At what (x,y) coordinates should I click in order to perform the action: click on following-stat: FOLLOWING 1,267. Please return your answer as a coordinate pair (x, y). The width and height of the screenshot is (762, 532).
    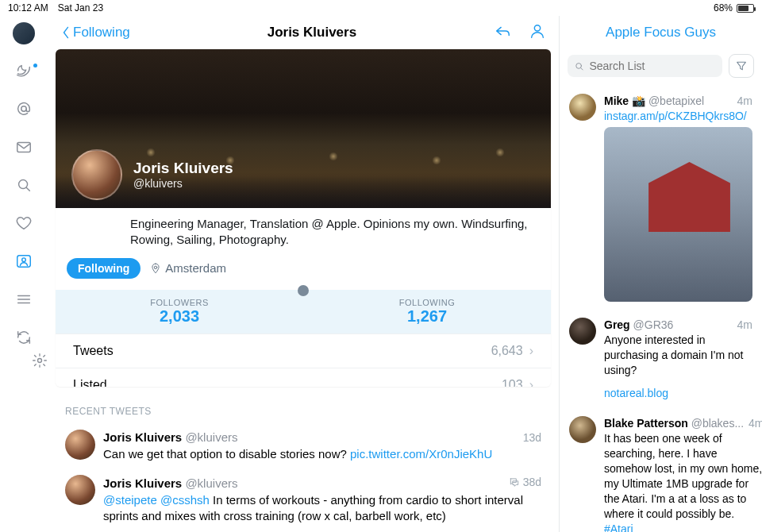
    Looking at the image, I should click on (427, 311).